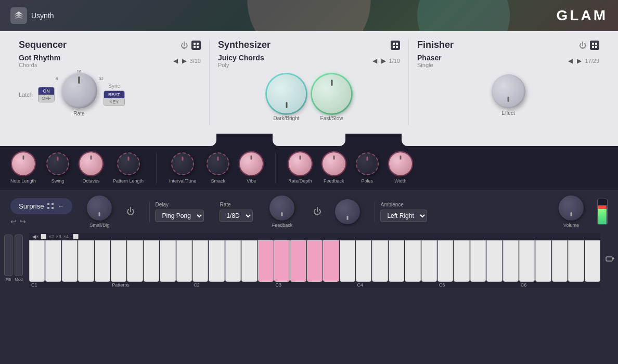  What do you see at coordinates (367, 164) in the screenshot?
I see `poles-knob` at bounding box center [367, 164].